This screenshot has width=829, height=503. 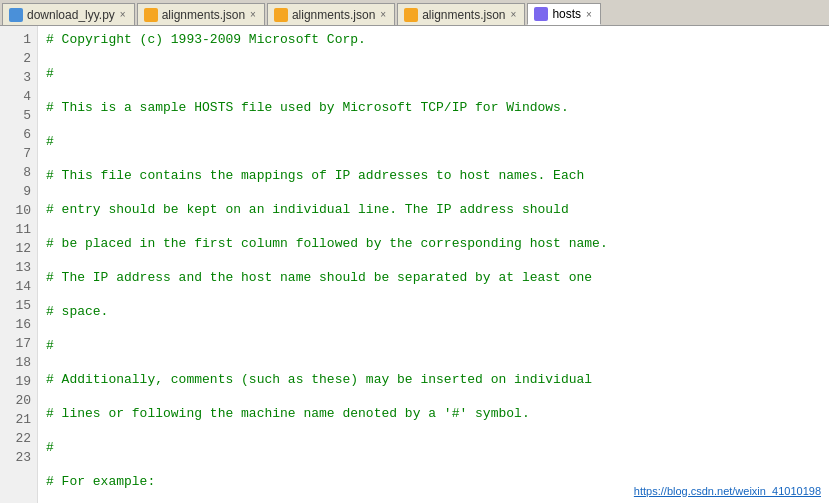 I want to click on line-num-16: 16, so click(x=16, y=324).